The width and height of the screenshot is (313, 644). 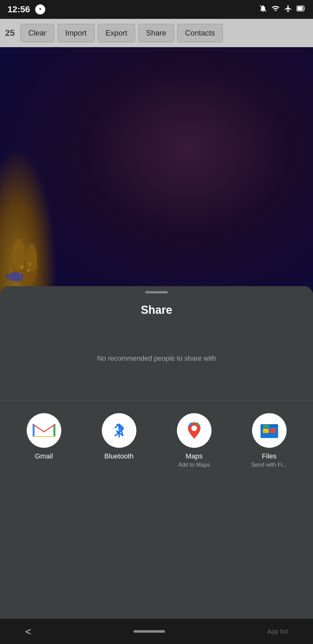 I want to click on app-list-label: App list, so click(x=277, y=631).